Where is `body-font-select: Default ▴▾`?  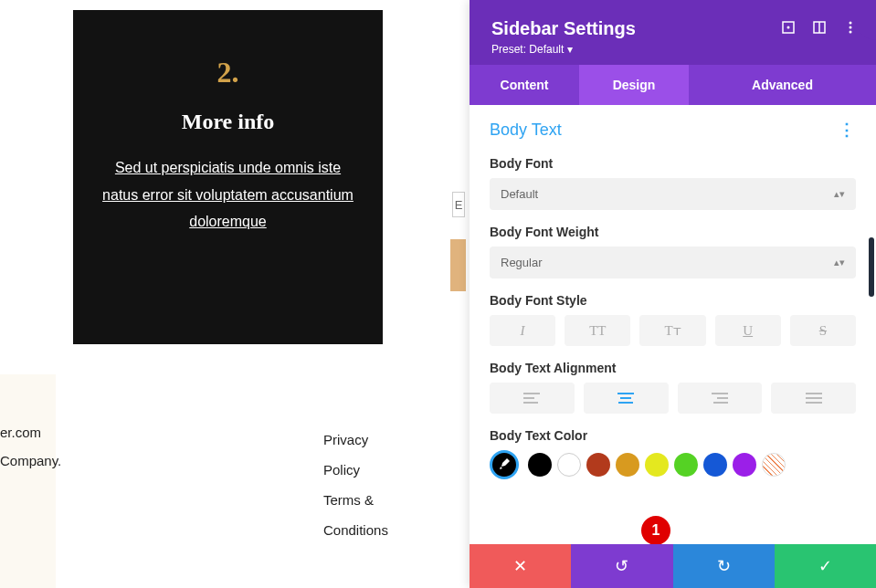 body-font-select: Default ▴▾ is located at coordinates (672, 194).